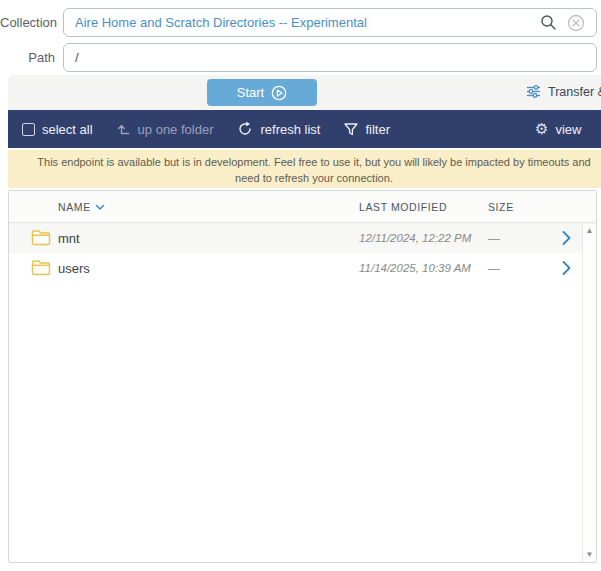  What do you see at coordinates (302, 238) in the screenshot?
I see `table-row: mnt 12/11/2024, 12:22 PM —` at bounding box center [302, 238].